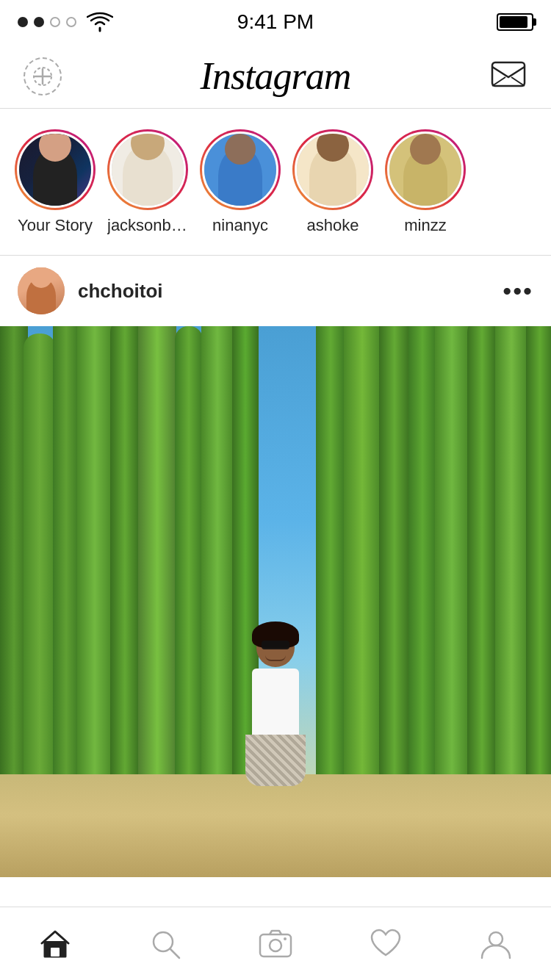  What do you see at coordinates (43, 76) in the screenshot?
I see `plus-icon` at bounding box center [43, 76].